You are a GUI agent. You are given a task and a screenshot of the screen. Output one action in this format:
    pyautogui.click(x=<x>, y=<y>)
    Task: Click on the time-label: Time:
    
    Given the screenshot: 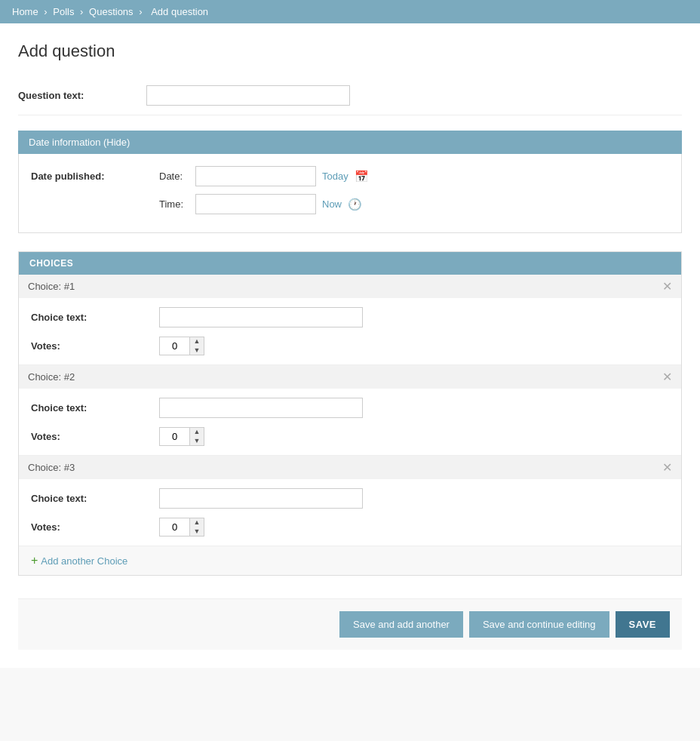 What is the action you would take?
    pyautogui.click(x=174, y=204)
    